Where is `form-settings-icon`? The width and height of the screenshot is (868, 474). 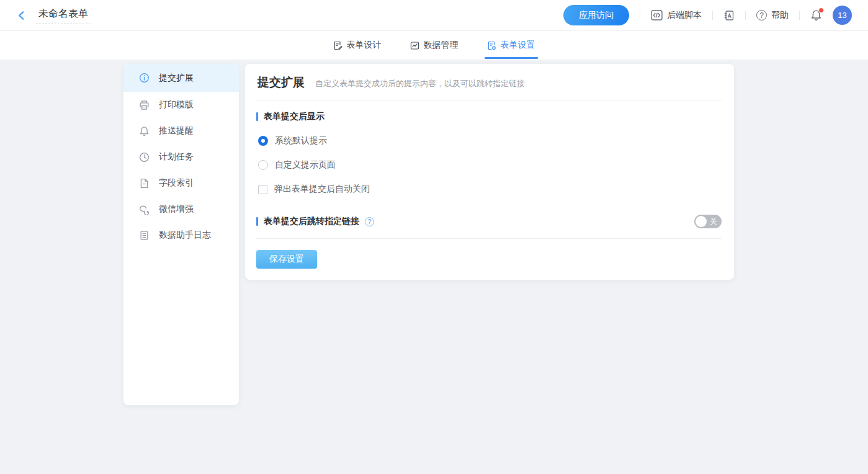
form-settings-icon is located at coordinates (491, 46).